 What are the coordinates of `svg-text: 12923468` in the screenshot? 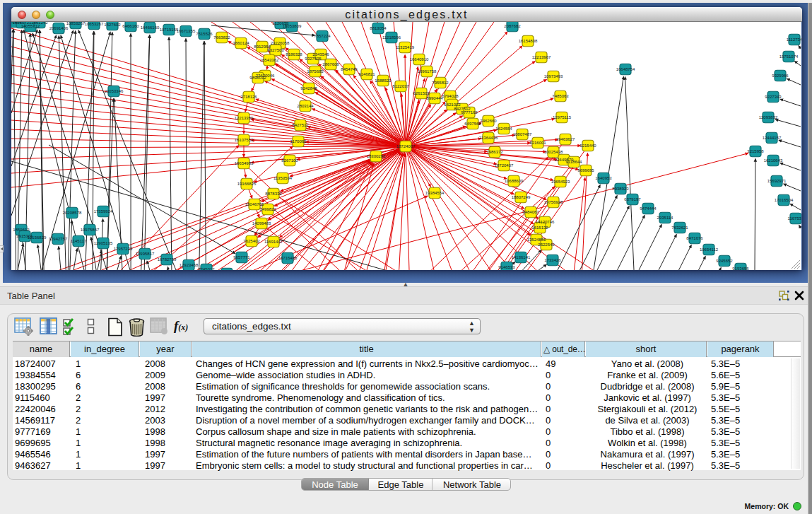 It's located at (189, 265).